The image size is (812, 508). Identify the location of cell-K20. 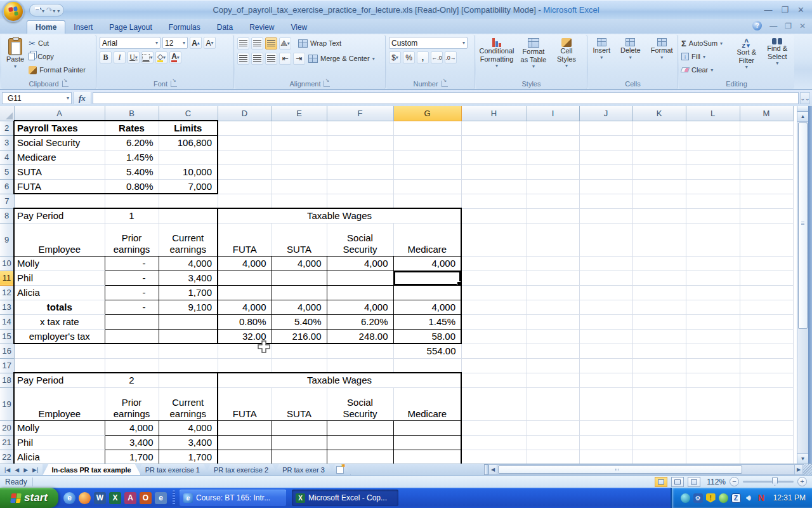
(659, 428).